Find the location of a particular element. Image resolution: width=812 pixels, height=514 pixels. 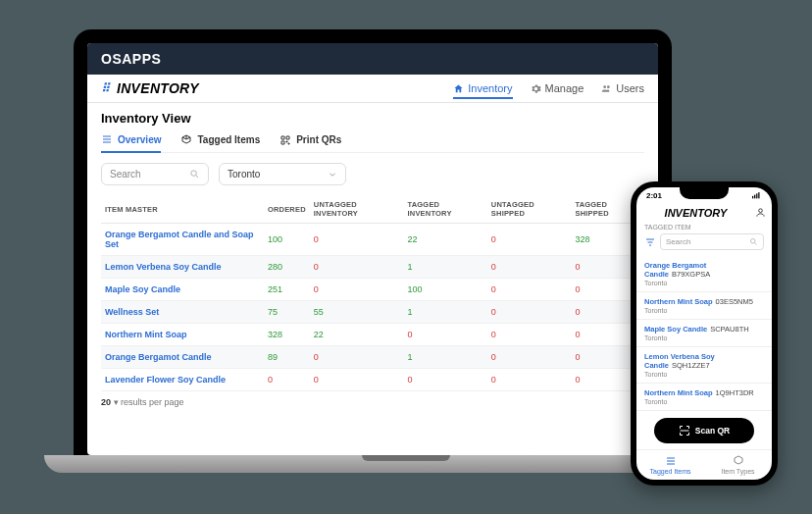

scan-qr-button: Scan QR is located at coordinates (704, 431).